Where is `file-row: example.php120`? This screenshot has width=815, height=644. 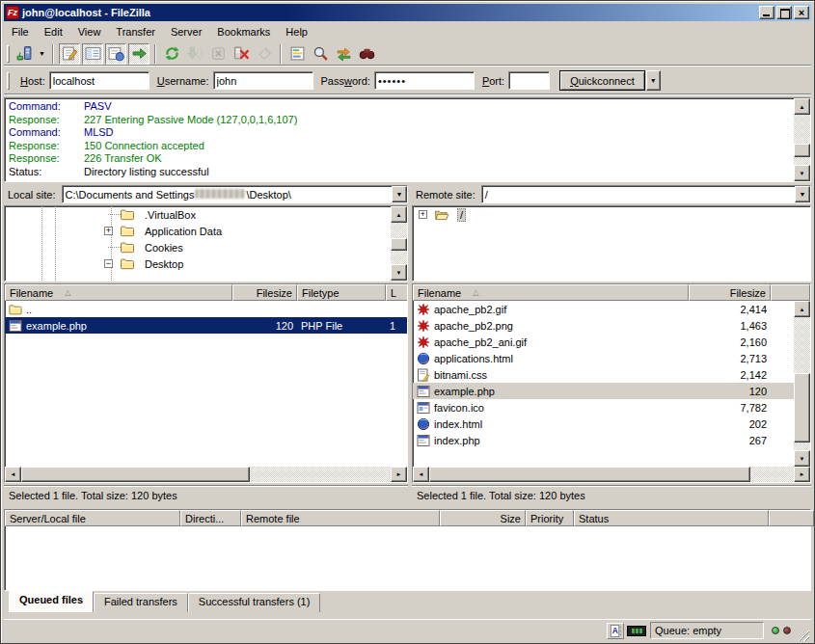
file-row: example.php120 is located at coordinates (604, 391).